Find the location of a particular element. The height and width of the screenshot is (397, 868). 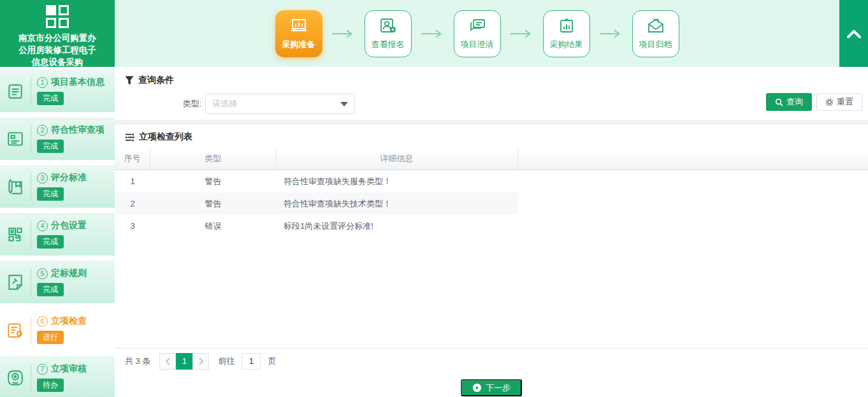

column-header-type: 类型 is located at coordinates (213, 159).